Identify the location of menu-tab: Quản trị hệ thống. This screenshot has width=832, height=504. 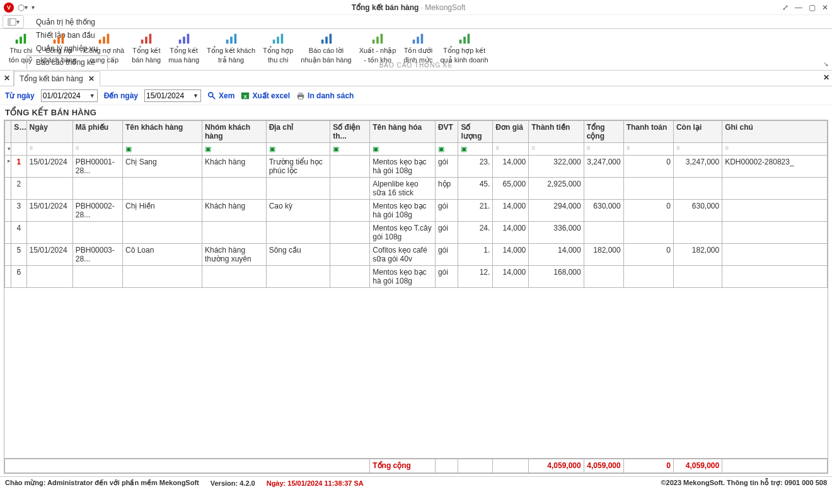
(67, 21).